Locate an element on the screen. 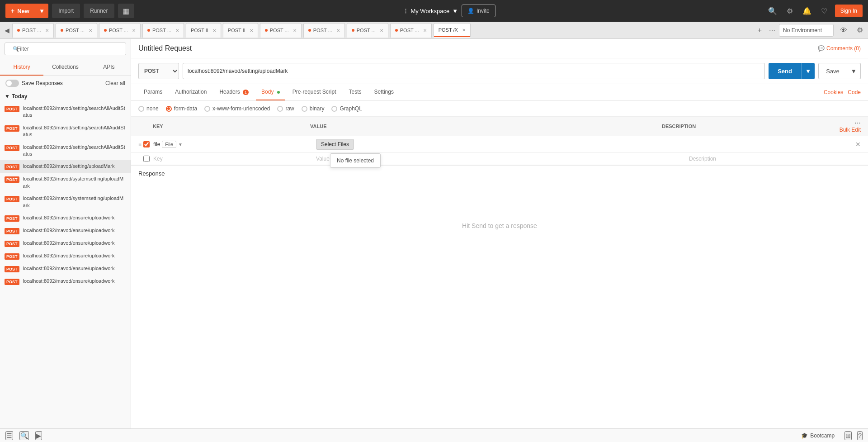  save-arrow-button: ▼ is located at coordinates (854, 71).